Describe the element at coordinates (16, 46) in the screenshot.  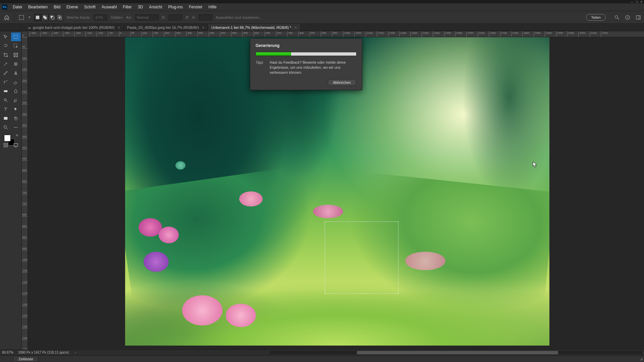
I see `object-select-tool` at that location.